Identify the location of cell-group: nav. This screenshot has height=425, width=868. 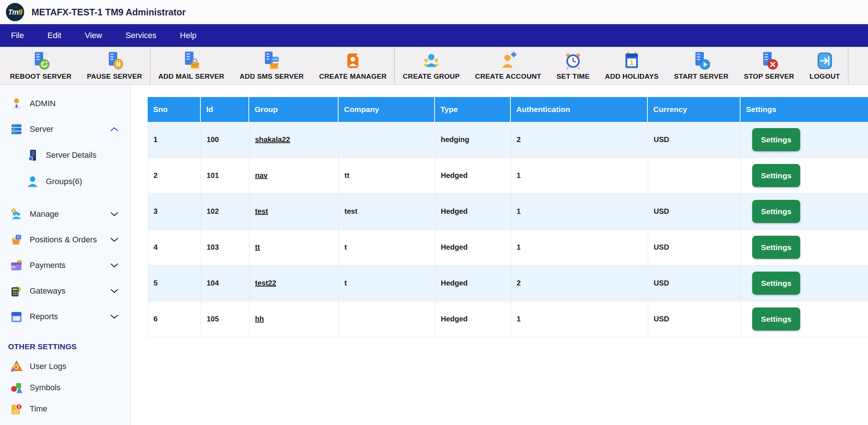
(294, 176).